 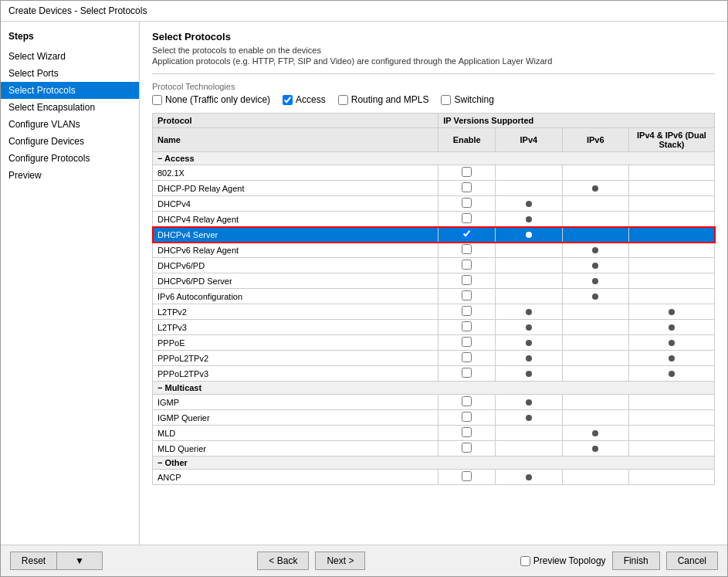 I want to click on protocol-row: IPv6 Autoconfiguration, so click(x=434, y=297).